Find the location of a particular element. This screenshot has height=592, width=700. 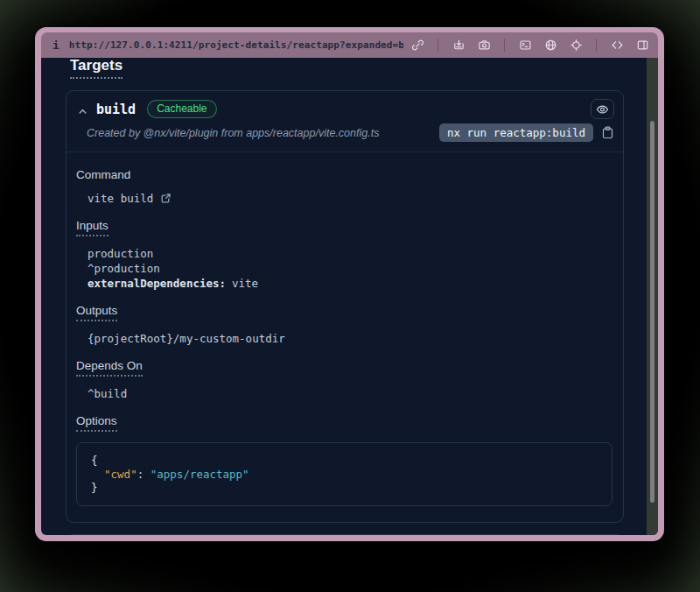

outputs-label: Outputs is located at coordinates (96, 313).